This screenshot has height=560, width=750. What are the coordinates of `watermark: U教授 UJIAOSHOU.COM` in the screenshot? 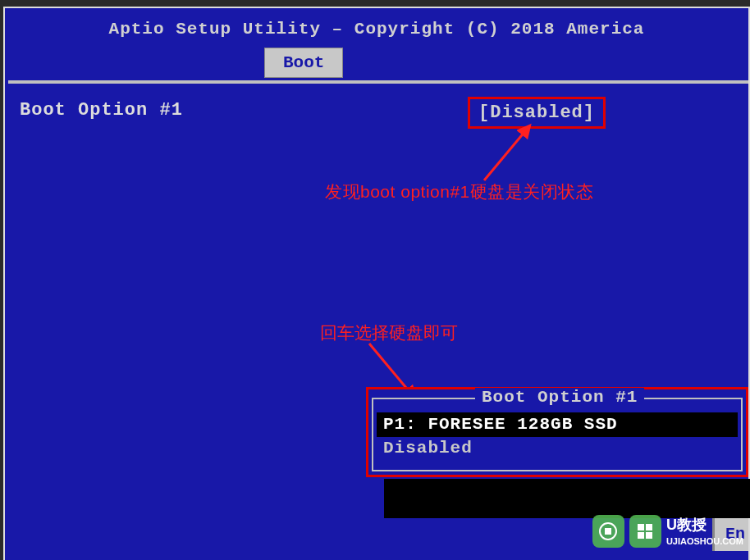 It's located at (668, 531).